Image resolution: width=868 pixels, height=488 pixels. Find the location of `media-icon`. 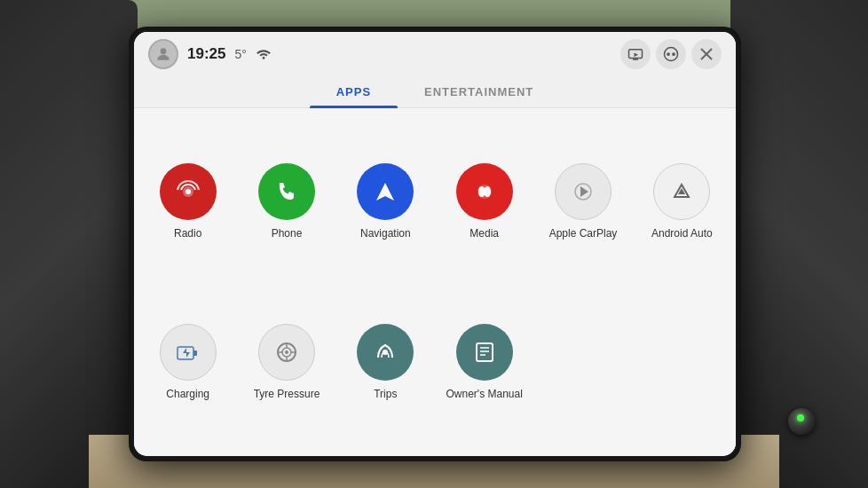

media-icon is located at coordinates (485, 192).